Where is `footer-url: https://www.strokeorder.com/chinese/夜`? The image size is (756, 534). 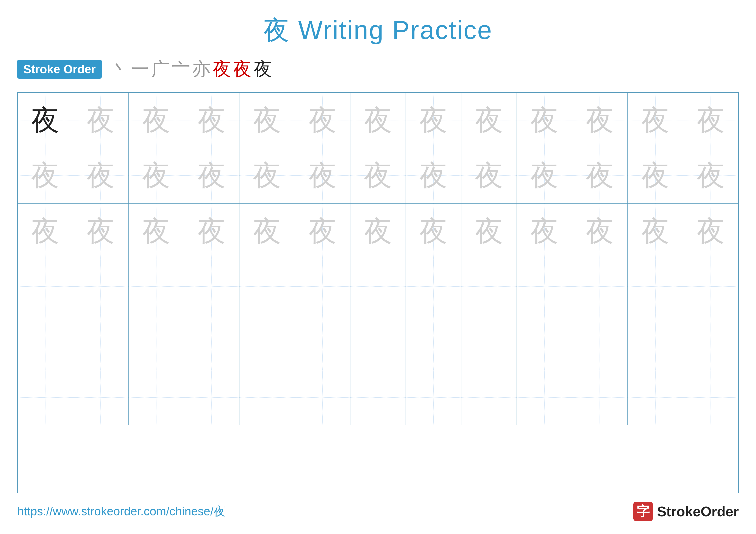 footer-url: https://www.strokeorder.com/chinese/夜 is located at coordinates (121, 511).